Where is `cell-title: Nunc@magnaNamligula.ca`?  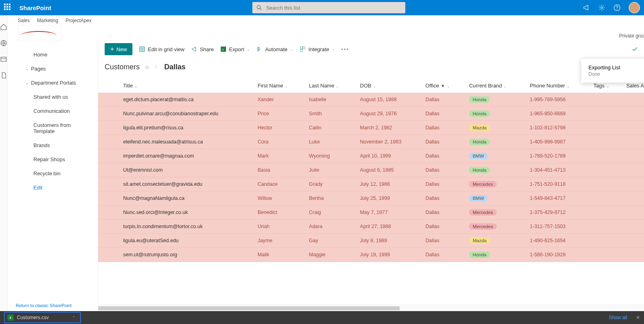 cell-title: Nunc@magnaNamligula.ca is located at coordinates (186, 198).